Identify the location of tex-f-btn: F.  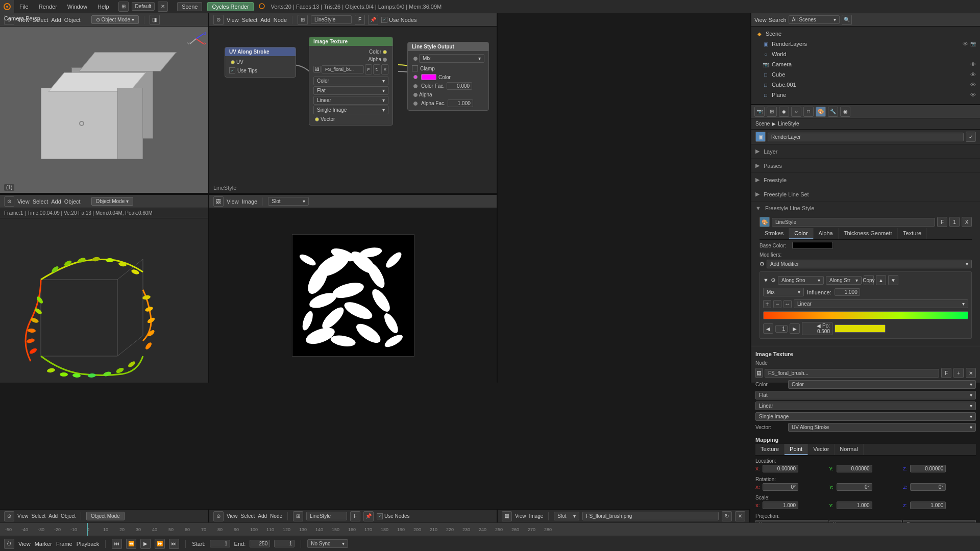
(946, 373).